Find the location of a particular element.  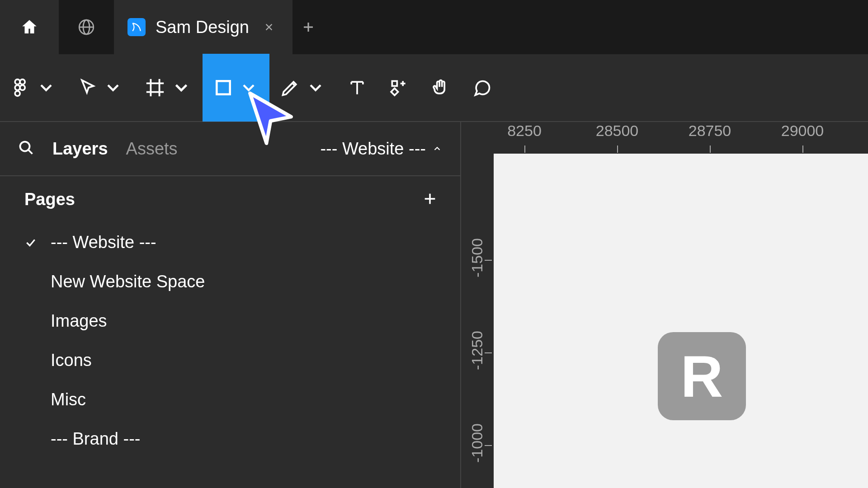

tab-bar: Sam Design is located at coordinates (434, 27).